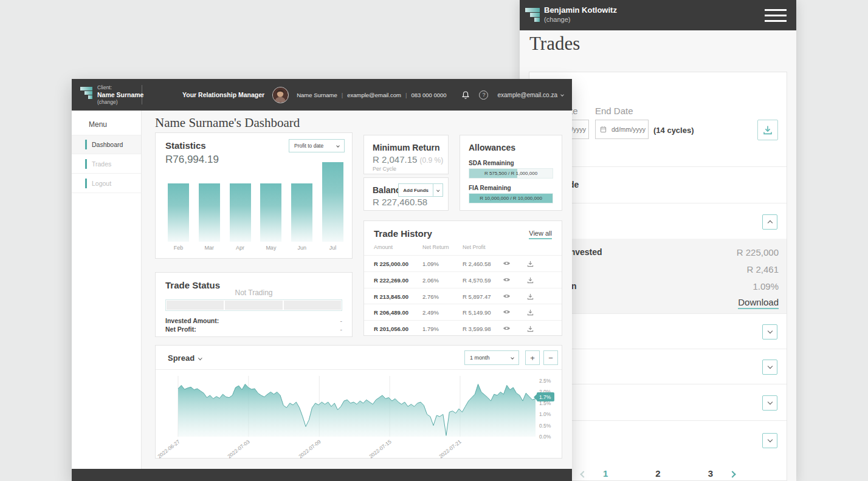 Image resolution: width=868 pixels, height=481 pixels. What do you see at coordinates (438, 190) in the screenshot?
I see `add-funds-dropdown` at bounding box center [438, 190].